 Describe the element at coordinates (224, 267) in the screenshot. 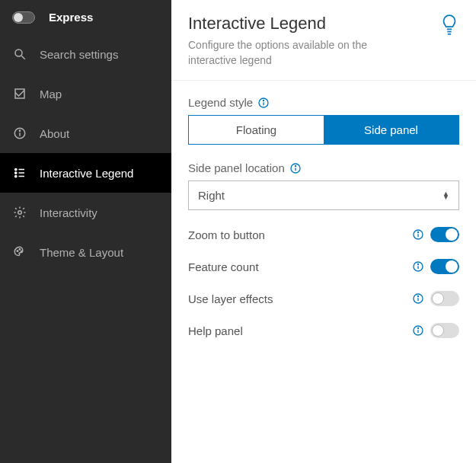

I see `toggle-label: Feature count` at that location.